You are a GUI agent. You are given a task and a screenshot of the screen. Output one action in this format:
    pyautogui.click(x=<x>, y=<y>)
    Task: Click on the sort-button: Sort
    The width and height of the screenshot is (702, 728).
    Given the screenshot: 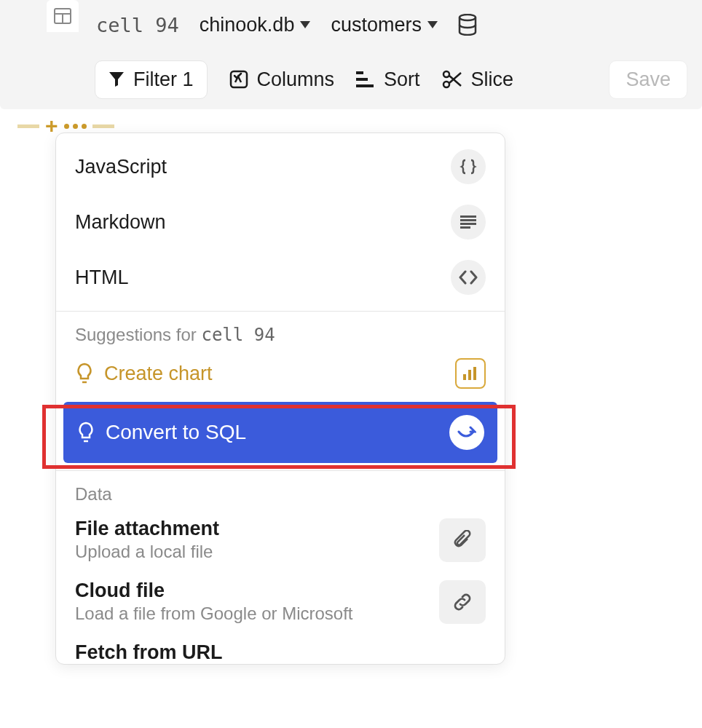 What is the action you would take?
    pyautogui.click(x=388, y=80)
    